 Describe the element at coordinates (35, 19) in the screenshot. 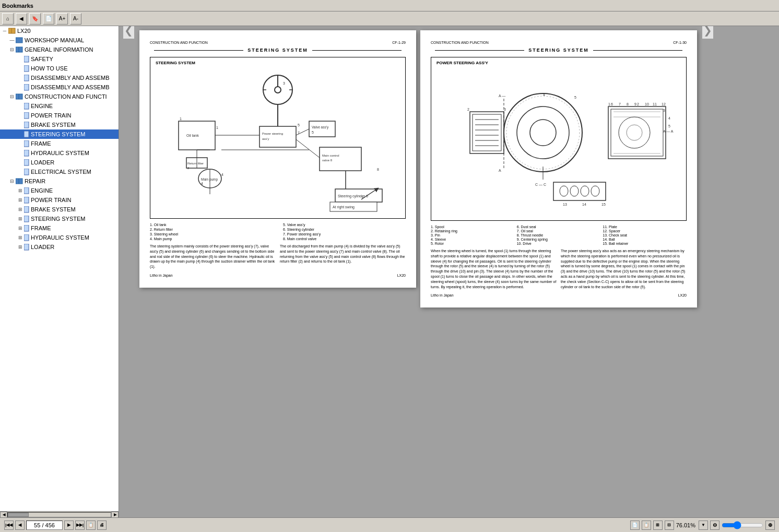

I see `toolbar-btn-page1: 🔖` at that location.